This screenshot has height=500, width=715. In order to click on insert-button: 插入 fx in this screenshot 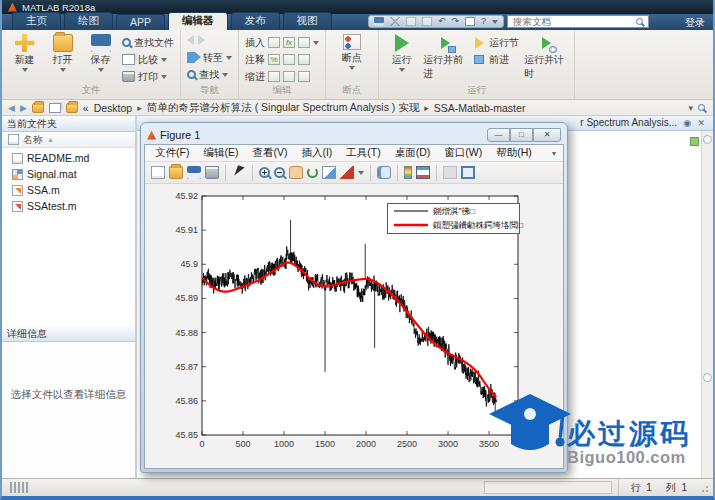, I will do `click(282, 42)`.